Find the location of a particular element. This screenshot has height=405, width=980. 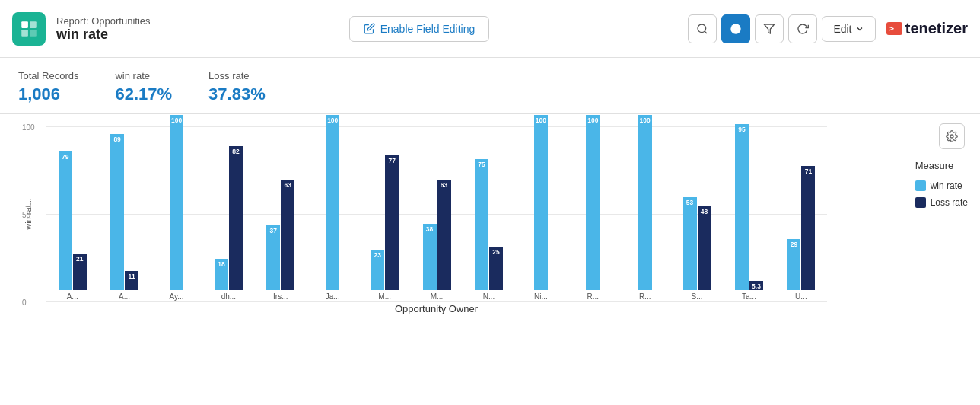

bar-group: 955.3Ta... is located at coordinates (749, 208).